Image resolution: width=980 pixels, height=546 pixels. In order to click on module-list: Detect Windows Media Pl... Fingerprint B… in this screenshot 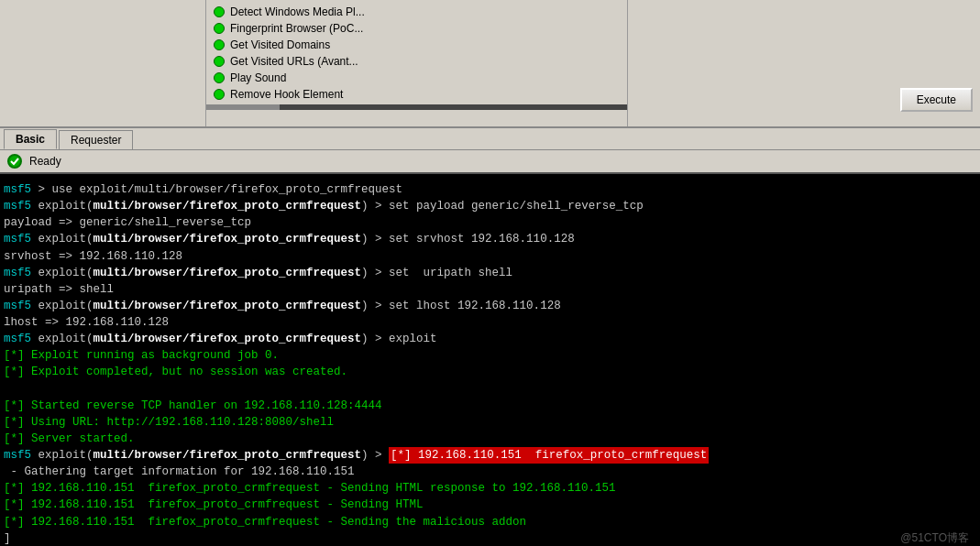, I will do `click(416, 53)`.